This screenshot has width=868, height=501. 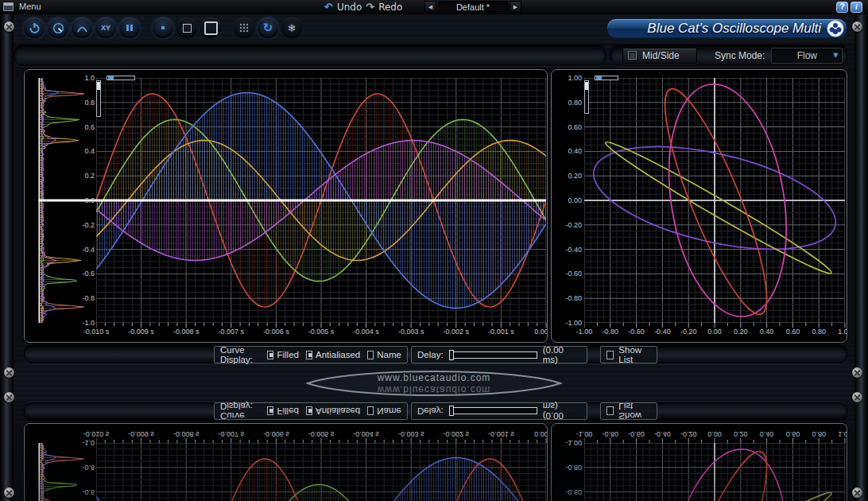 What do you see at coordinates (434, 412) in the screenshot?
I see `reflected-controls-row: Curve Display: Filled Antialiased Name D…` at bounding box center [434, 412].